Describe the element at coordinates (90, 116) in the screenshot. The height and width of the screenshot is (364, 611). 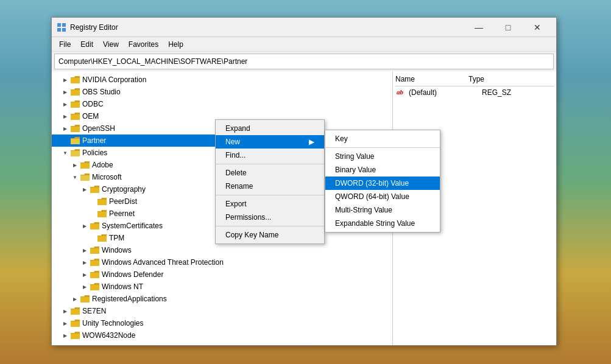
I see `tree-label: OEM` at that location.